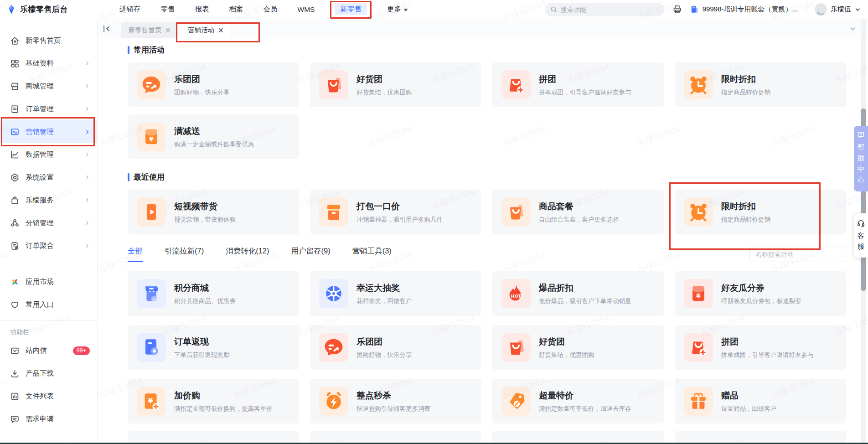  Describe the element at coordinates (852, 28) in the screenshot. I see `tabs-dropdown-icon` at that location.